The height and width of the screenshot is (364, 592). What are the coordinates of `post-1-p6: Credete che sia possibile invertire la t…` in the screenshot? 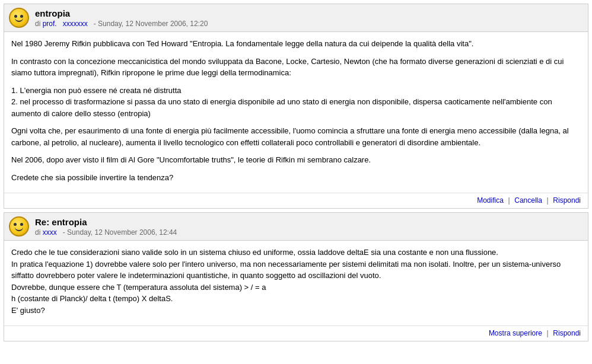 It's located at (296, 178).